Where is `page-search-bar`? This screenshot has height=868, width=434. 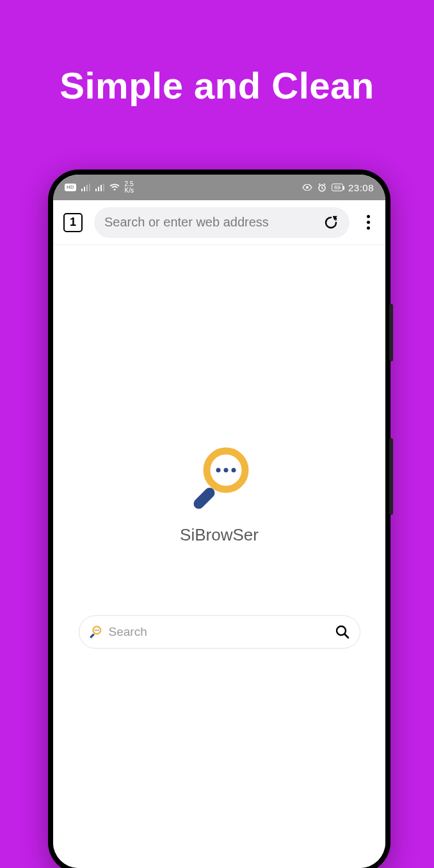 page-search-bar is located at coordinates (220, 632).